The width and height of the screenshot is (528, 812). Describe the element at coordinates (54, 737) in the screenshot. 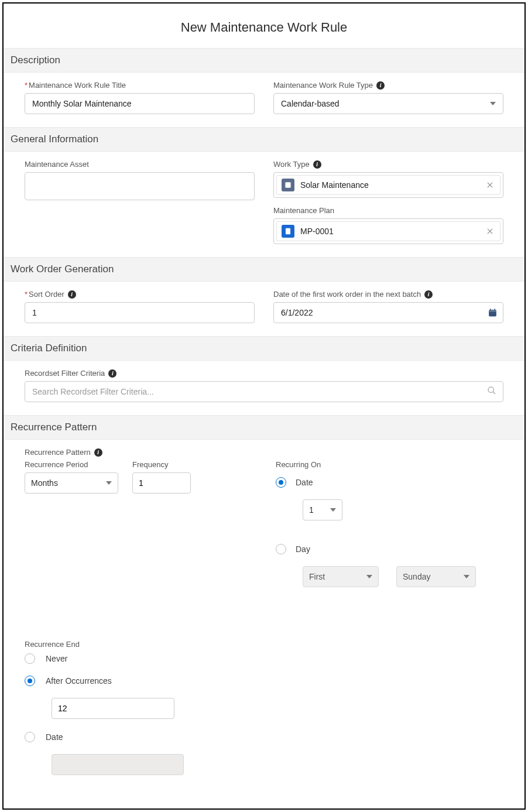

I see `end-date-label: Date` at that location.